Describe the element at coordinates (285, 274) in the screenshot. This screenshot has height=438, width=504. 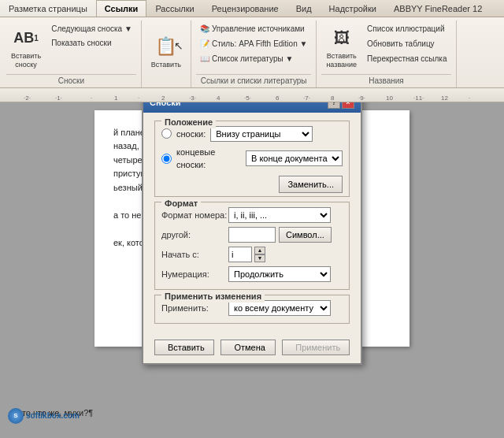
I see `numbering-control: Продолжить` at that location.